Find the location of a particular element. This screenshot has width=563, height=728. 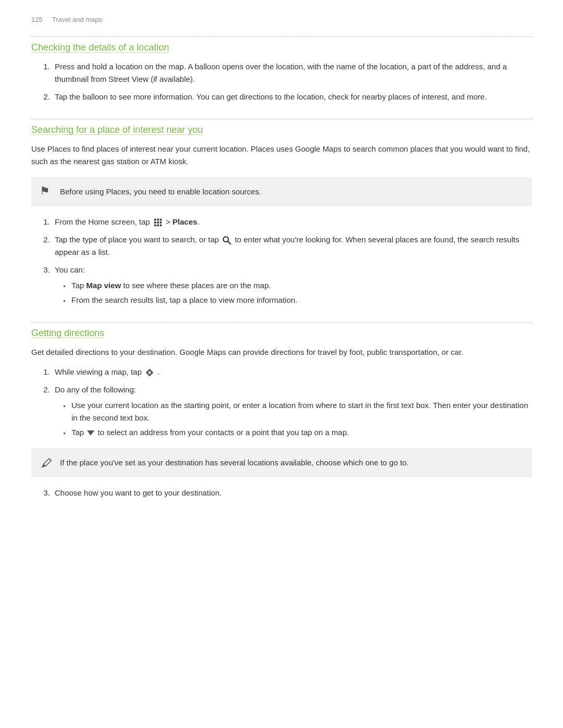

directions-item-1: While viewing a map, tap . is located at coordinates (292, 372).